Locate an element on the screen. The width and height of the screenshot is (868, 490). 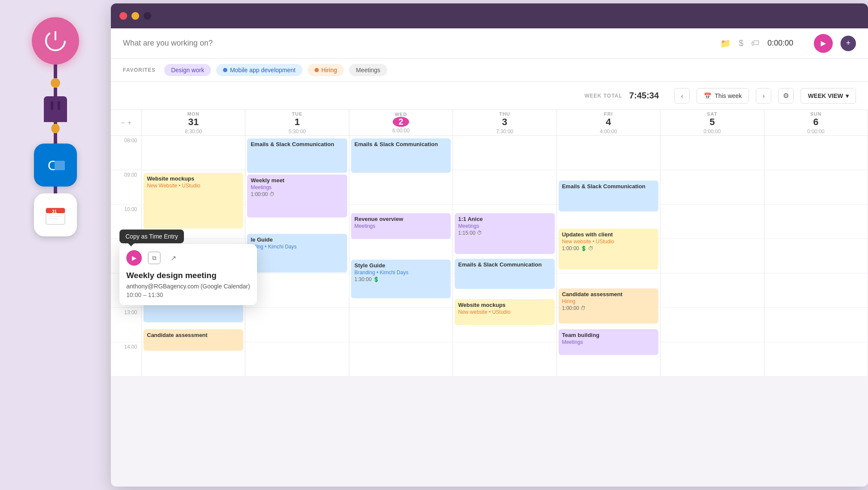
day-col-wed: Emails & Slack Communication Revenue ove… is located at coordinates (401, 256).